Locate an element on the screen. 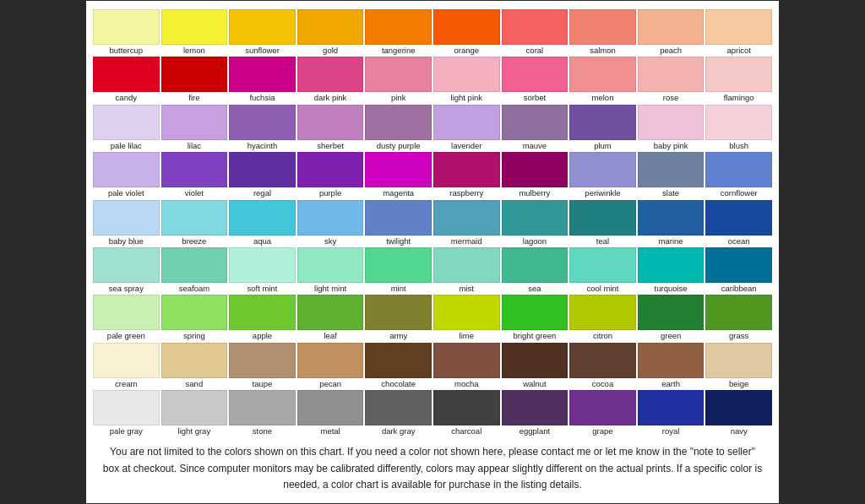 This screenshot has width=865, height=504. color-label: walnut is located at coordinates (534, 383).